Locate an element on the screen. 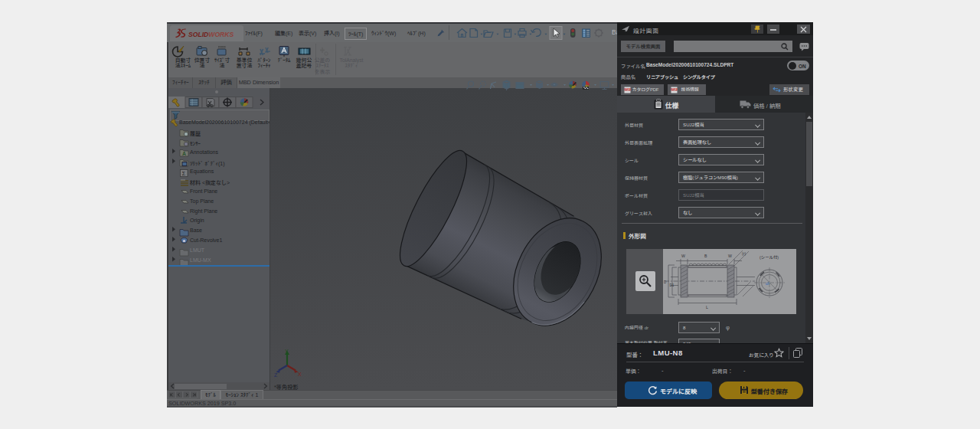 The width and height of the screenshot is (980, 429). svg-text: dr is located at coordinates (768, 283).